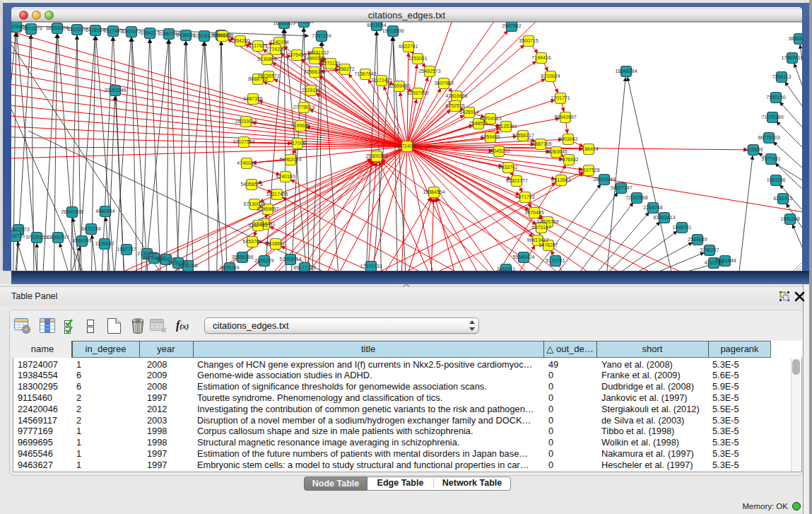 This screenshot has width=812, height=514. What do you see at coordinates (626, 71) in the screenshot?
I see `svg-text: 16648784` at bounding box center [626, 71].